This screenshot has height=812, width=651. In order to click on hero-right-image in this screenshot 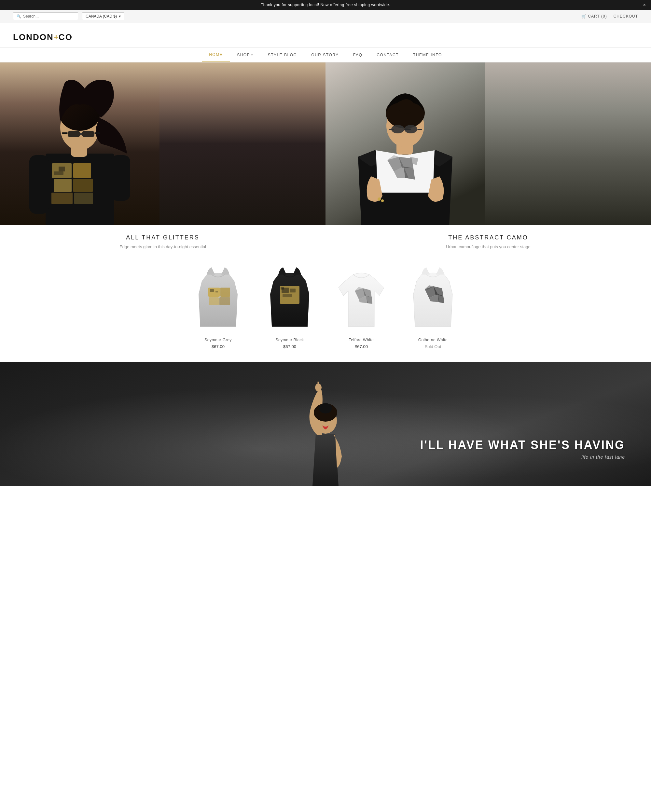, I will do `click(488, 144)`.